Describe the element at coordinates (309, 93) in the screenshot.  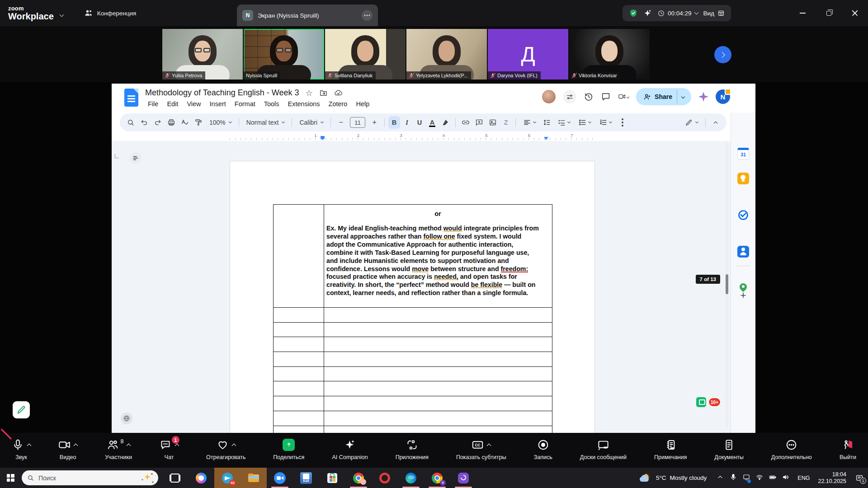
I see `star-icon: ☆` at that location.